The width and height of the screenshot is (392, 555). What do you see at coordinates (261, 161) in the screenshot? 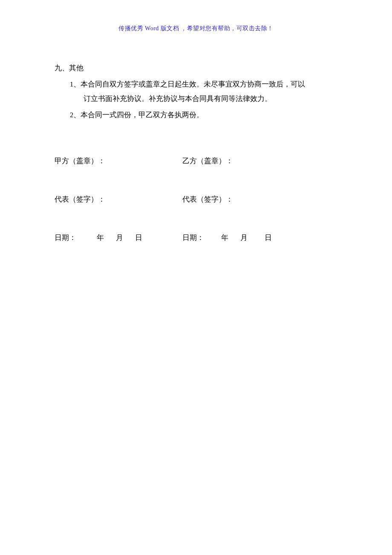
I see `party-b-seal-label: 乙方（盖章）：` at bounding box center [261, 161].